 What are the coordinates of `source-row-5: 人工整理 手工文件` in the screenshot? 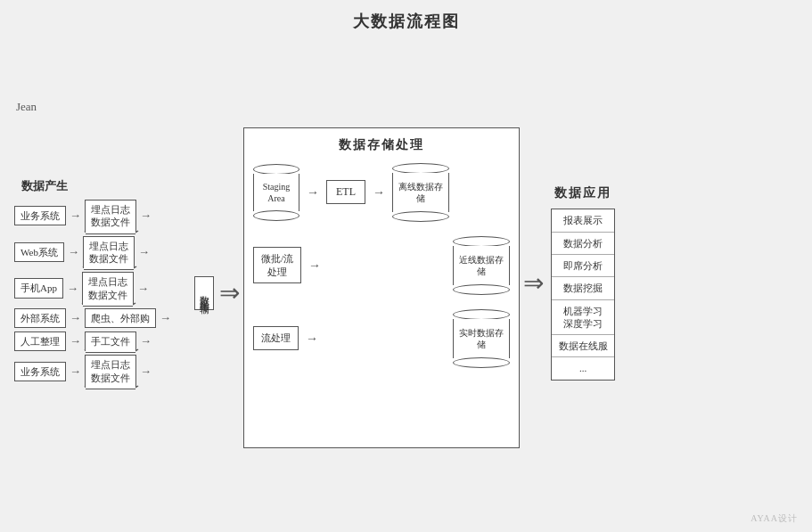 It's located at (93, 341).